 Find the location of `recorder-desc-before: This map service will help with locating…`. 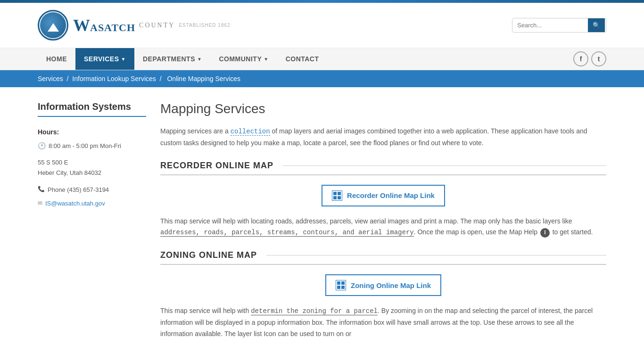

recorder-desc-before: This map service will help with locating… is located at coordinates (366, 221).